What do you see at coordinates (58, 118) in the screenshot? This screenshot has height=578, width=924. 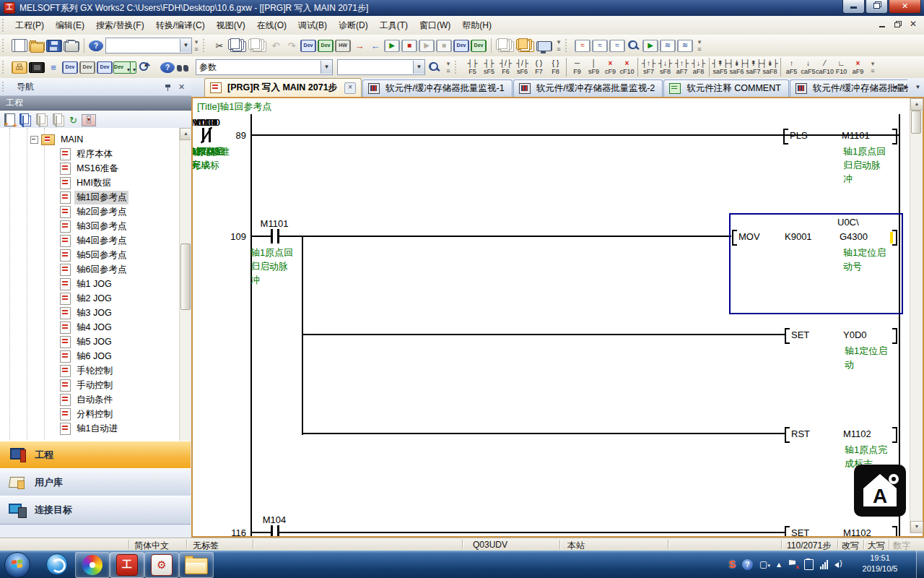 I see `copy-info-icon` at bounding box center [58, 118].